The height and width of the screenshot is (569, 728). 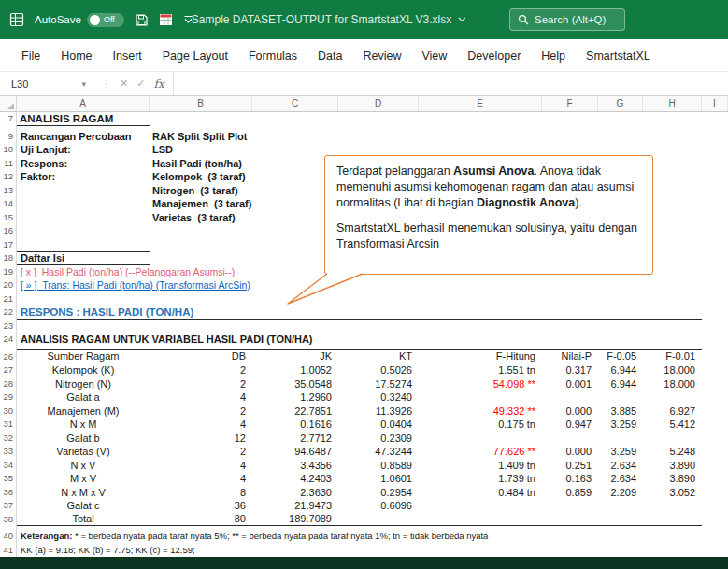 What do you see at coordinates (567, 20) in the screenshot?
I see `search-box: Search (Alt+Q)` at bounding box center [567, 20].